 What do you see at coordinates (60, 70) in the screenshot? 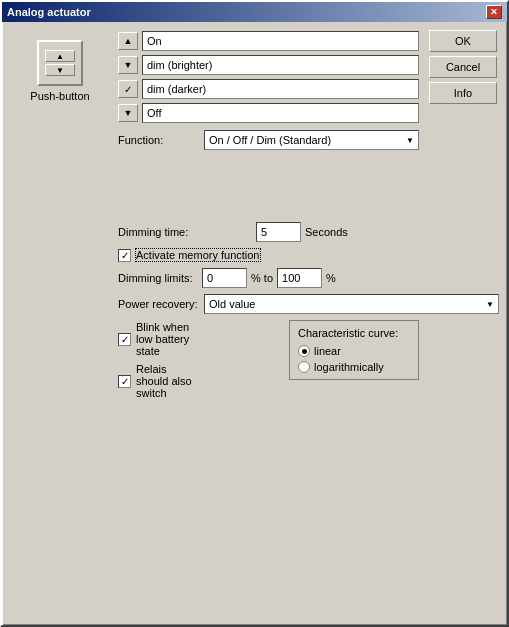
I see `pb-arrow-down: ▼` at bounding box center [60, 70].